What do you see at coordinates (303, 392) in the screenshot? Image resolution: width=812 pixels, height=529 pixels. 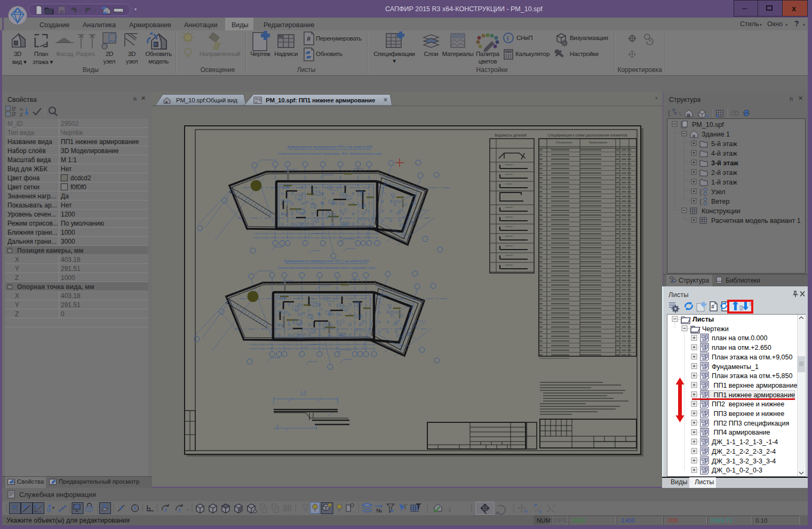 I see `svg-text: 1-1` at bounding box center [303, 392].